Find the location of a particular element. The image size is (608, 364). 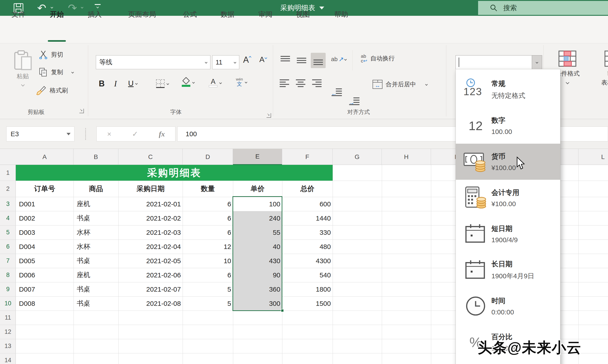

customize-qat-button is located at coordinates (98, 6).